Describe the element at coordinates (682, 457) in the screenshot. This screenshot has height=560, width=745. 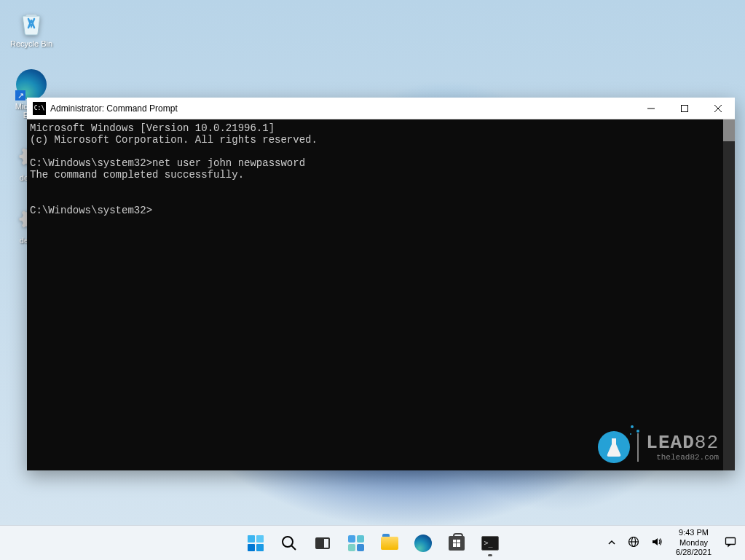
I see `watermark-url: thelead82.com` at that location.